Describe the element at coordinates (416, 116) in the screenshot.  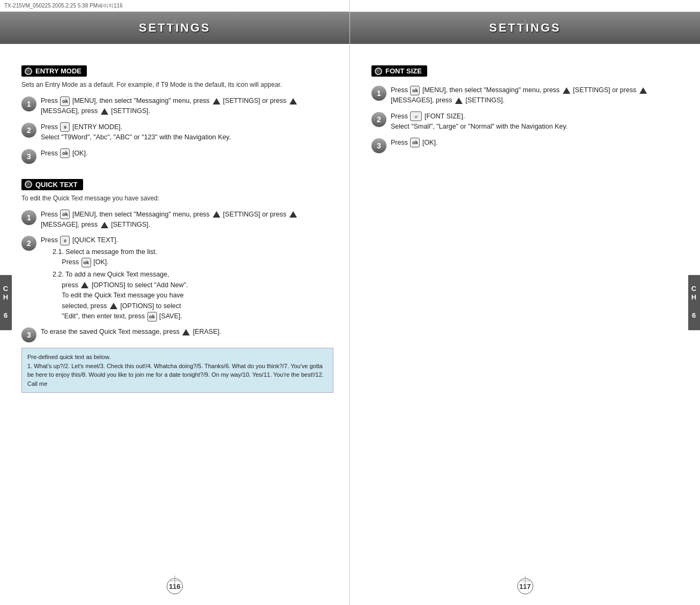
I see `fs-icon: ⌕` at that location.